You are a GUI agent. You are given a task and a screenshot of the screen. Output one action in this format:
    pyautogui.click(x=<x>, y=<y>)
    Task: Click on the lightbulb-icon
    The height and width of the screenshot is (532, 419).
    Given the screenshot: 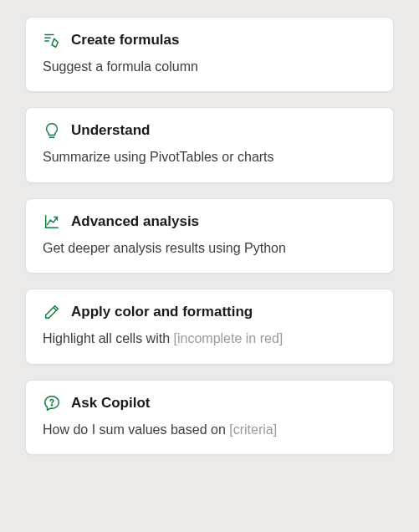 What is the action you would take?
    pyautogui.click(x=52, y=130)
    